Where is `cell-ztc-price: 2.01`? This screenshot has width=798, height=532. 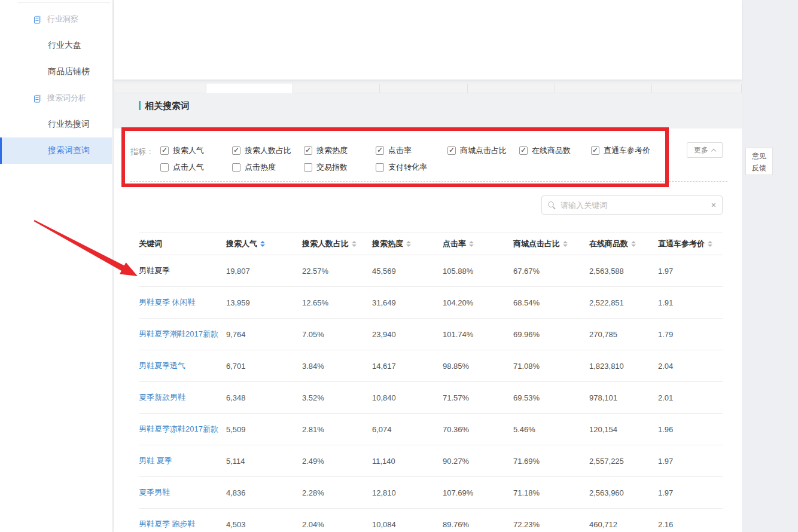 cell-ztc-price: 2.01 is located at coordinates (690, 398).